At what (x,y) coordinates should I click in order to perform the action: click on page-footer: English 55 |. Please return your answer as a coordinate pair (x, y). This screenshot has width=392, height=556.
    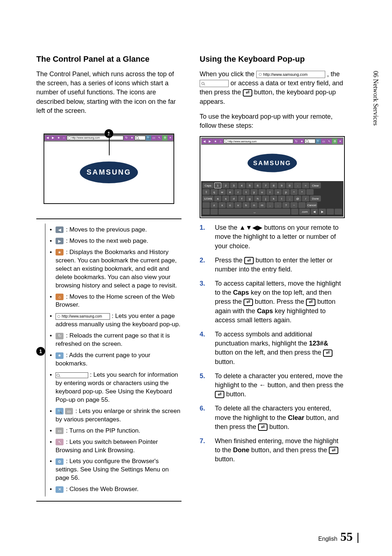
    Looking at the image, I should click on (339, 537).